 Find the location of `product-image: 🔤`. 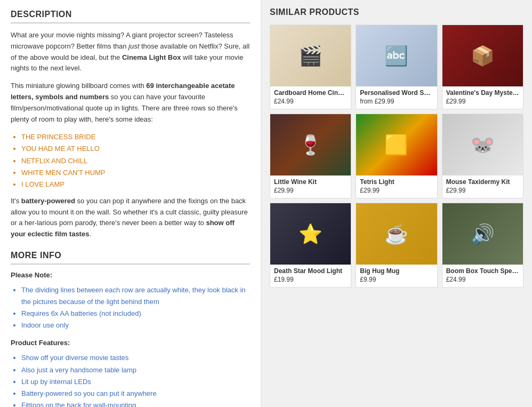

product-image: 🔤 is located at coordinates (397, 55).